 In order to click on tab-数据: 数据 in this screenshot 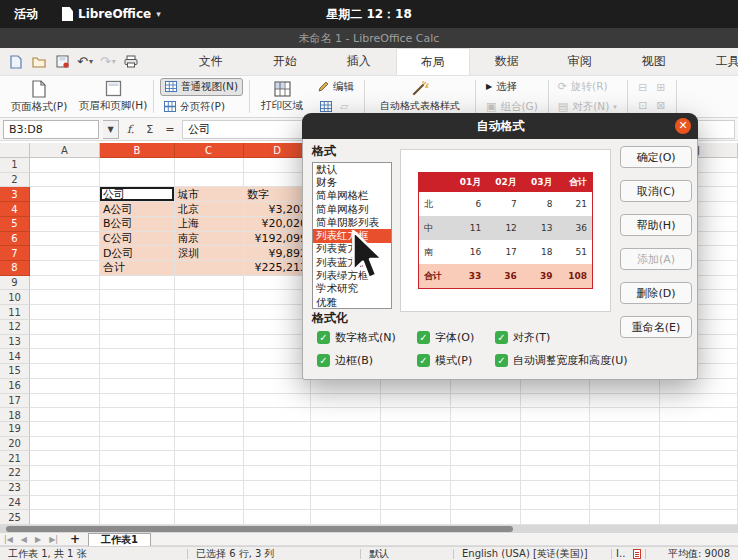, I will do `click(507, 62)`.